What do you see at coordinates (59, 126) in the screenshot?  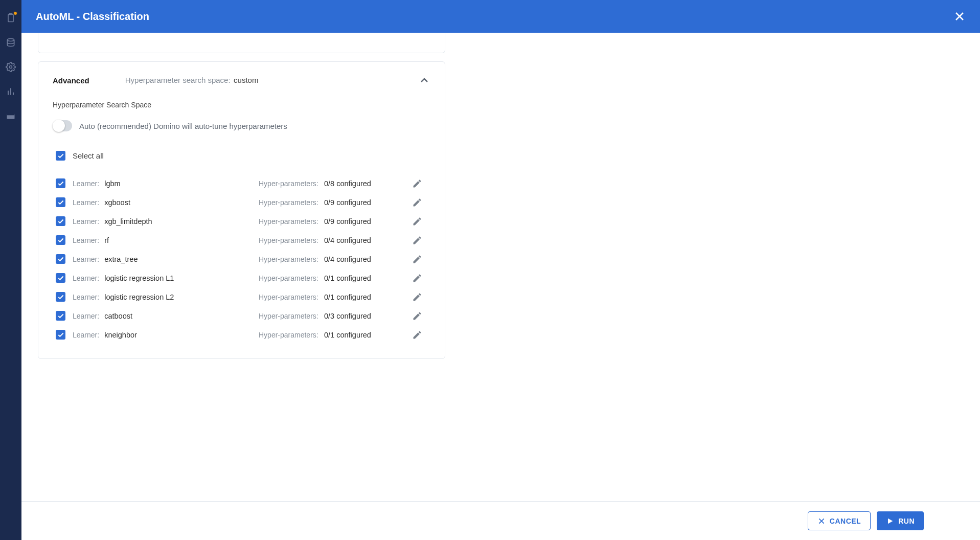 I see `toggle-knob` at bounding box center [59, 126].